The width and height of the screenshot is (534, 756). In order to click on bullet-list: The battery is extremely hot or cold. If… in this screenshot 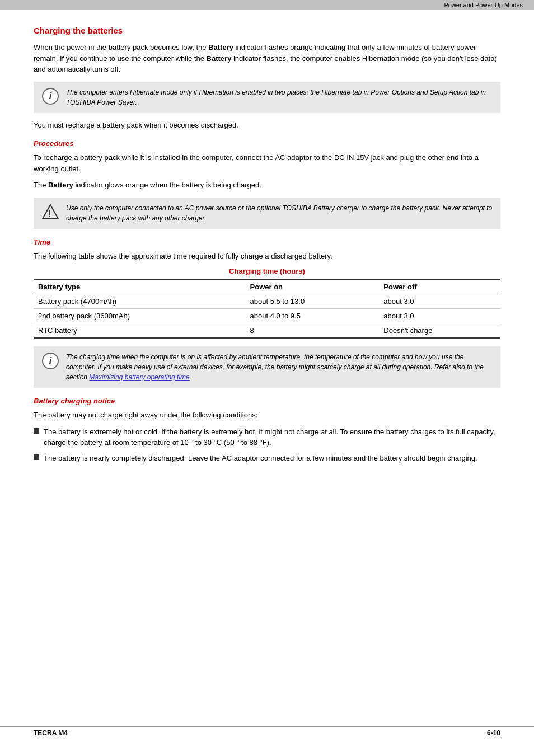, I will do `click(267, 445)`.